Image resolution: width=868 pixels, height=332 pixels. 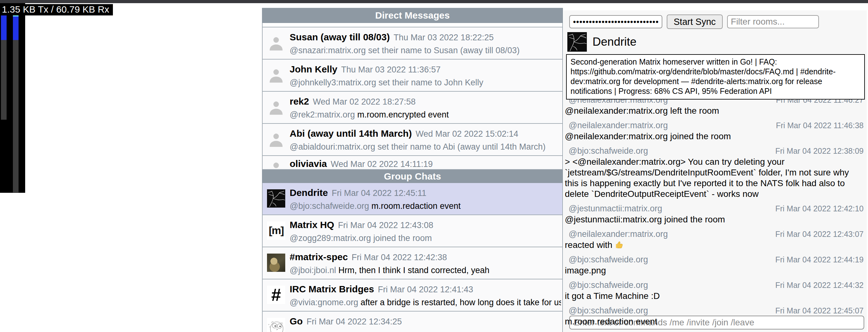 I want to click on message-reaction-text: reacted with, so click(x=590, y=245).